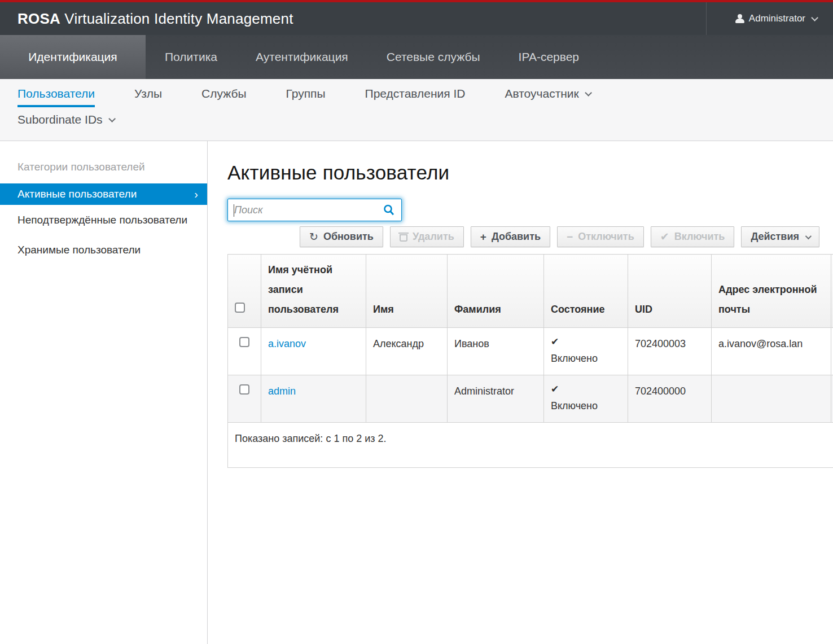 Image resolution: width=833 pixels, height=644 pixels. I want to click on chevron-right-icon: ›, so click(196, 194).